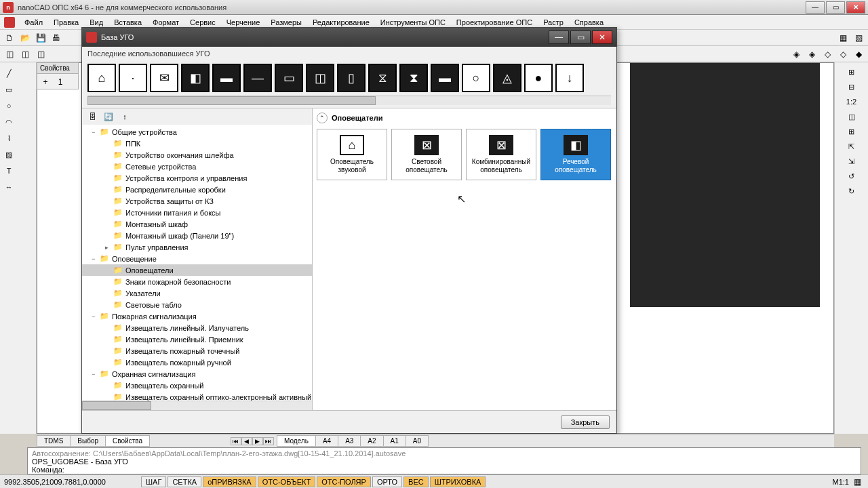  What do you see at coordinates (108, 117) in the screenshot?
I see `tree-refresh-icon: 🔄` at bounding box center [108, 117].